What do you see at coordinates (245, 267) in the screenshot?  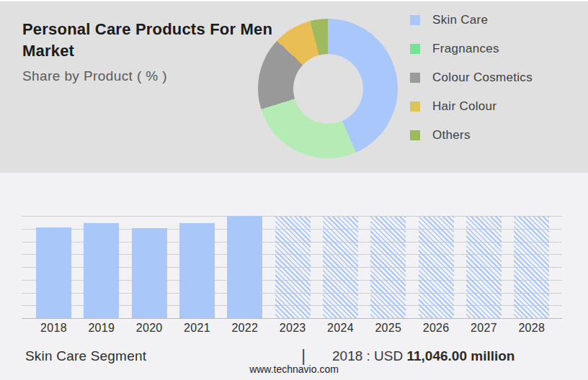 I see `bar-2022` at bounding box center [245, 267].